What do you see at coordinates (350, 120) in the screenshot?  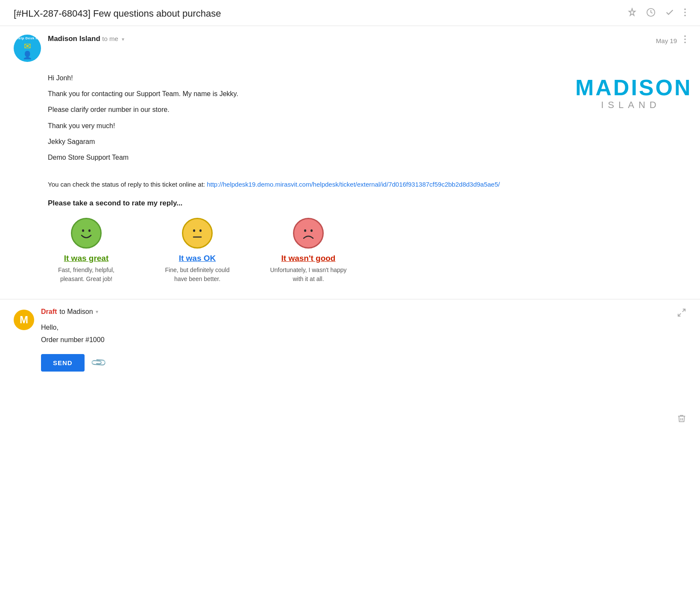 I see `email-body: Hi Jonh! Thank you for contacting our Su…` at bounding box center [350, 120].